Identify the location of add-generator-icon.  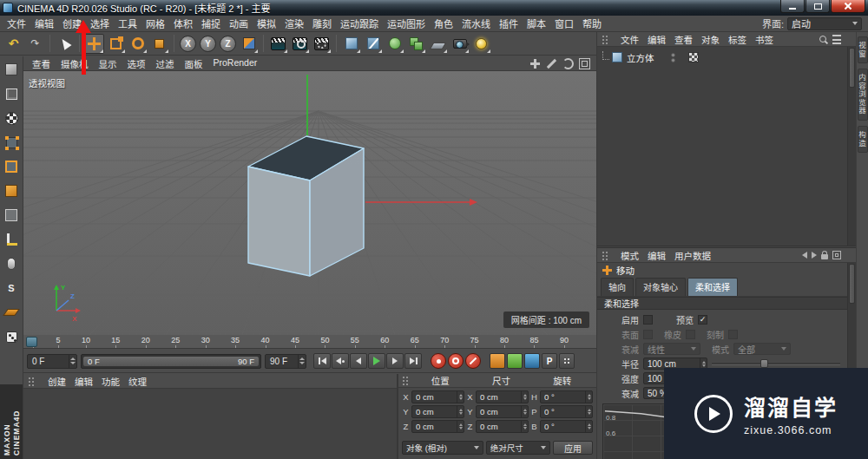
(394, 43).